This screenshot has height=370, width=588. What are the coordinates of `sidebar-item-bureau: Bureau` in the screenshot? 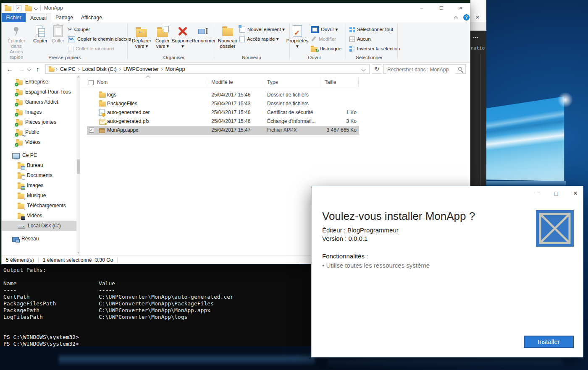 It's located at (39, 165).